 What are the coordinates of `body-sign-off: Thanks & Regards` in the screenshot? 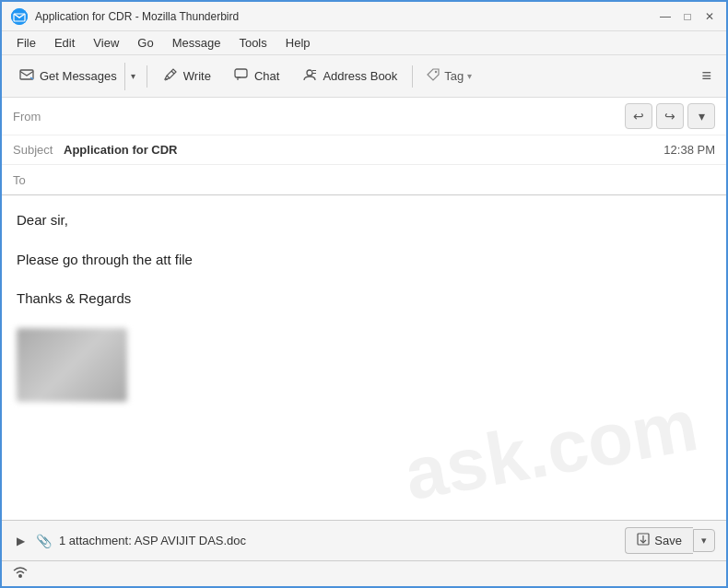 It's located at (364, 299).